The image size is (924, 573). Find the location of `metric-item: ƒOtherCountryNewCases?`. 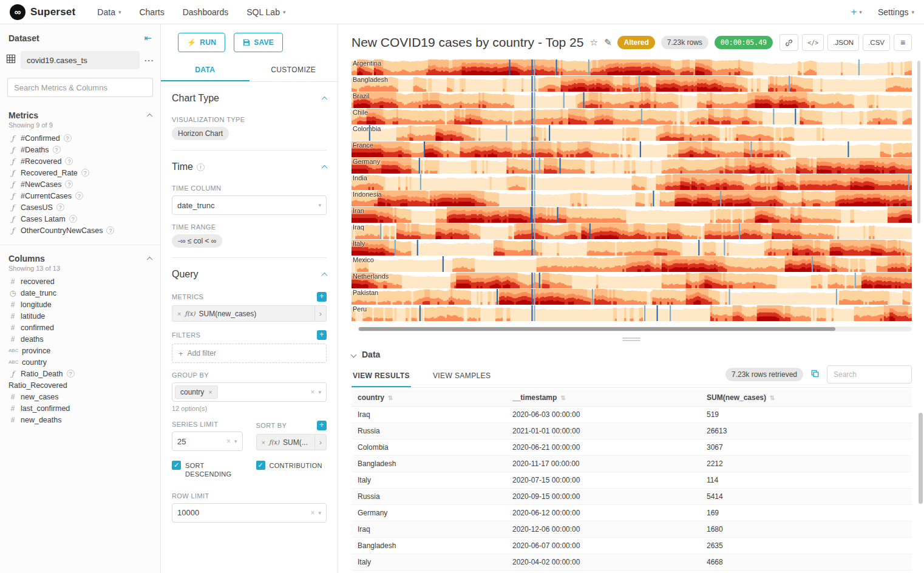

metric-item: ƒOtherCountryNewCases? is located at coordinates (80, 231).